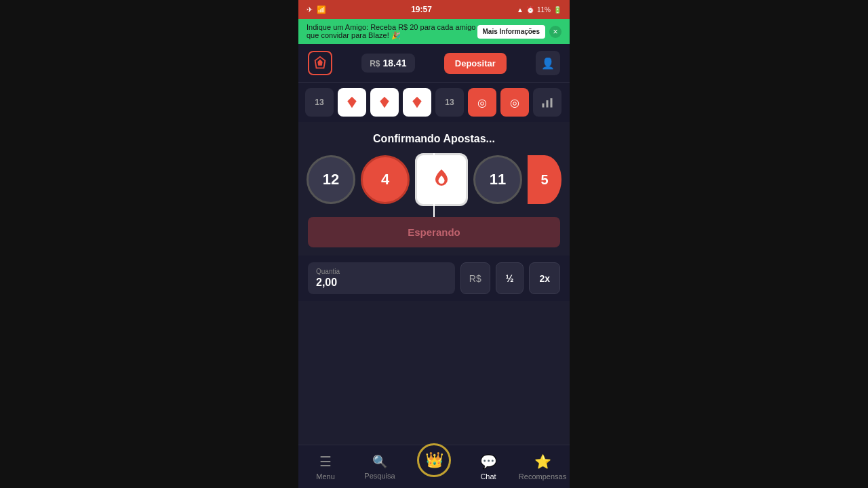  Describe the element at coordinates (548, 63) in the screenshot. I see `user-profile-button: 👤` at that location.